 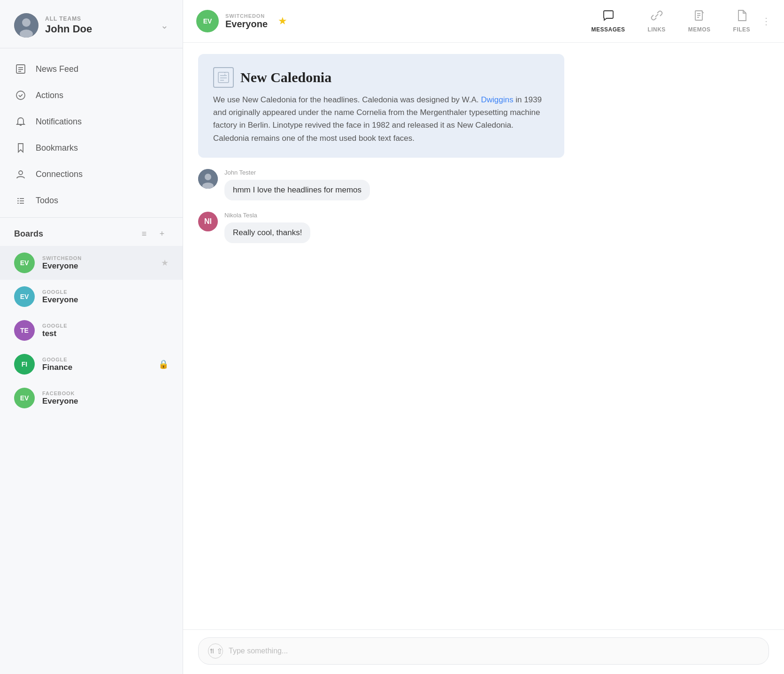 I want to click on sidebar-item-label: Notifications, so click(x=59, y=122).